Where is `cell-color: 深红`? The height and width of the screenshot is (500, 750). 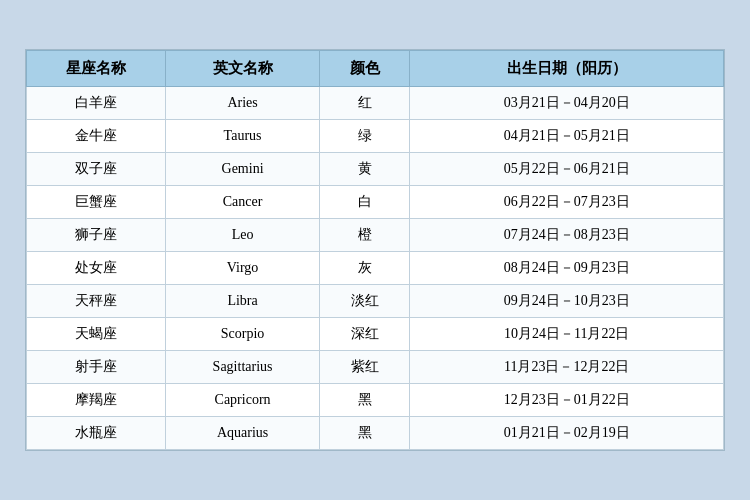 cell-color: 深红 is located at coordinates (364, 334).